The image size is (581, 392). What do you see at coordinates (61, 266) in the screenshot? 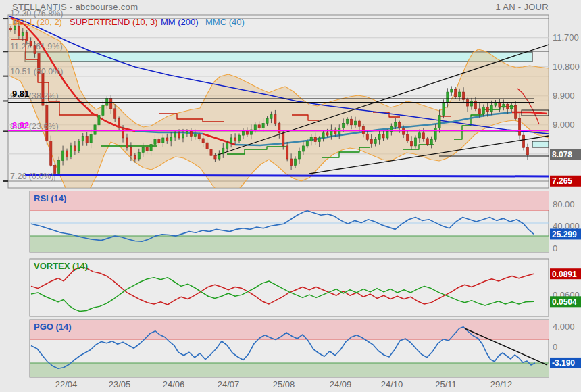
I see `vortex-label: VORTEX (14)` at bounding box center [61, 266].